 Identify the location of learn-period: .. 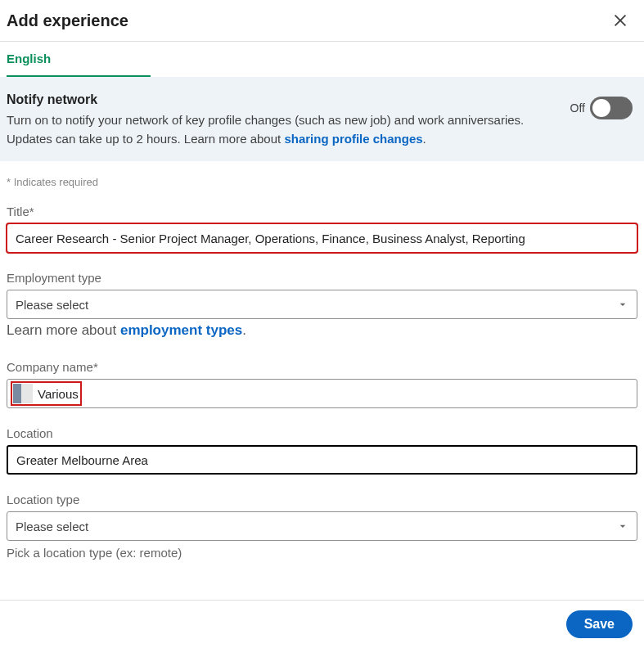
(244, 331).